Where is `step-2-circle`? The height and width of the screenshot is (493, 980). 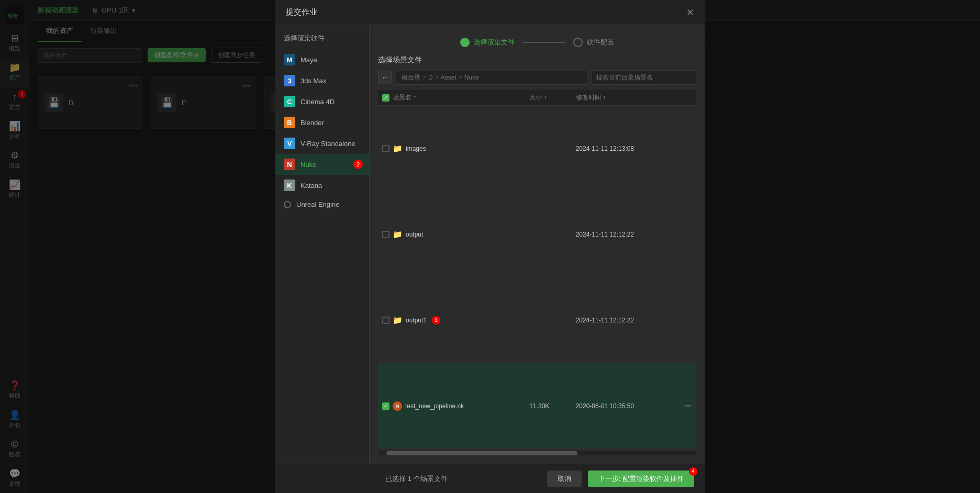 step-2-circle is located at coordinates (578, 42).